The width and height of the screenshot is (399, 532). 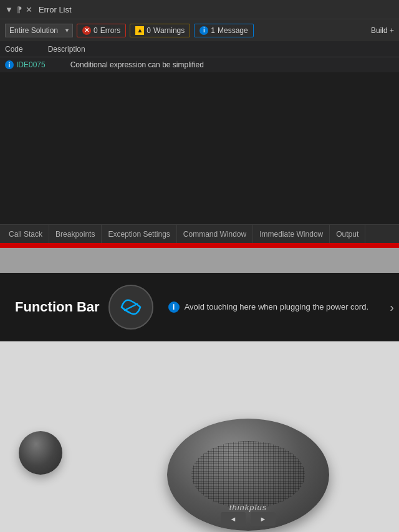 I want to click on notice-icon: i, so click(x=174, y=307).